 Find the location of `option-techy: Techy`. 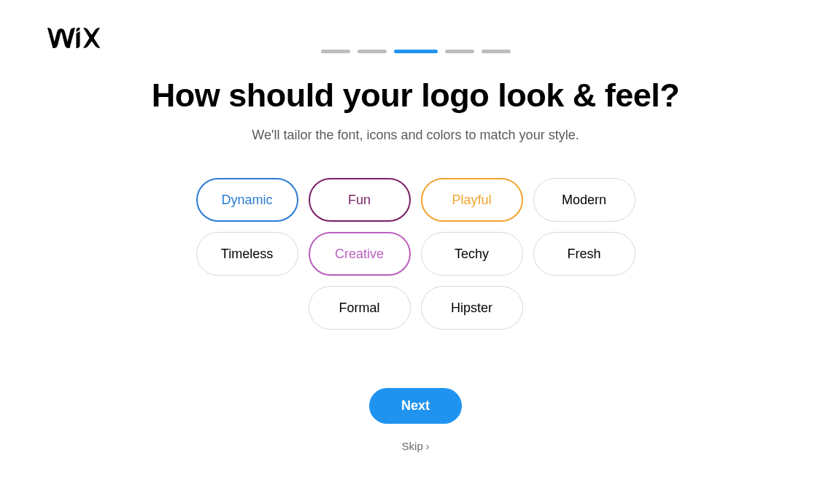

option-techy: Techy is located at coordinates (472, 254).